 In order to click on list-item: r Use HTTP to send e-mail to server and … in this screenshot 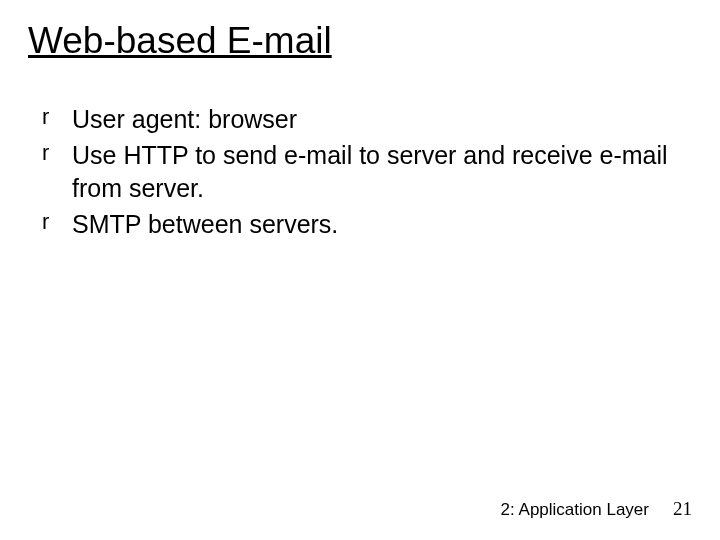, I will do `click(382, 172)`.